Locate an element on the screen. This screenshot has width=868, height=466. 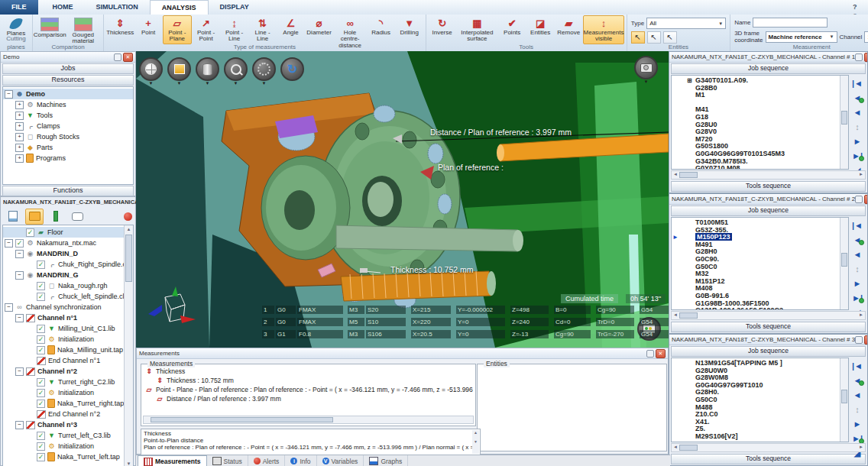
machine-tree-item: Channel synchronization is located at coordinates (63, 307).